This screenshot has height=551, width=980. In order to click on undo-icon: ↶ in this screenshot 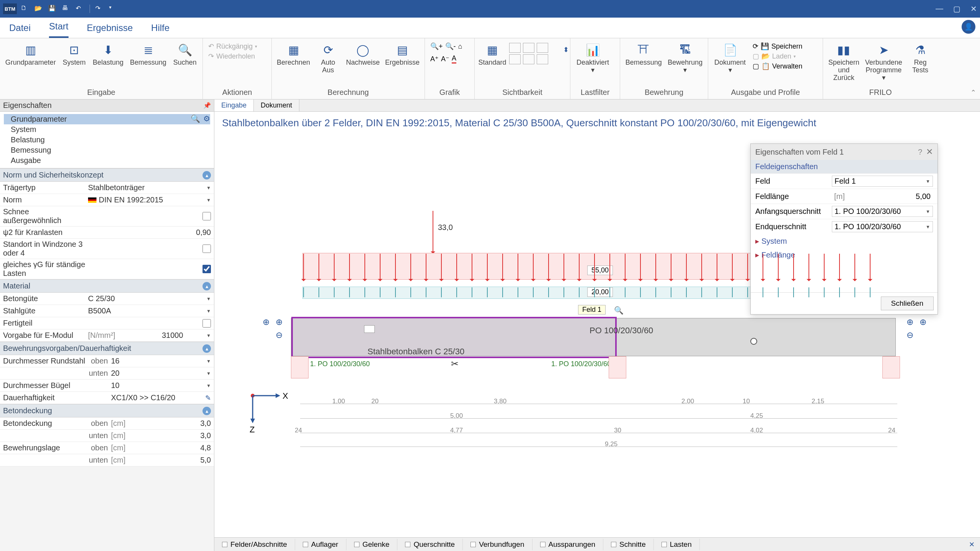, I will do `click(80, 9)`.